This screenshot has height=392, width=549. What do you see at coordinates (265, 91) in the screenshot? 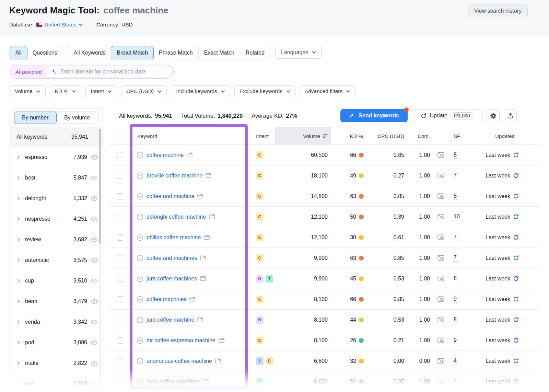
I see `filter-exclude-keywords: Exclude keywords` at bounding box center [265, 91].